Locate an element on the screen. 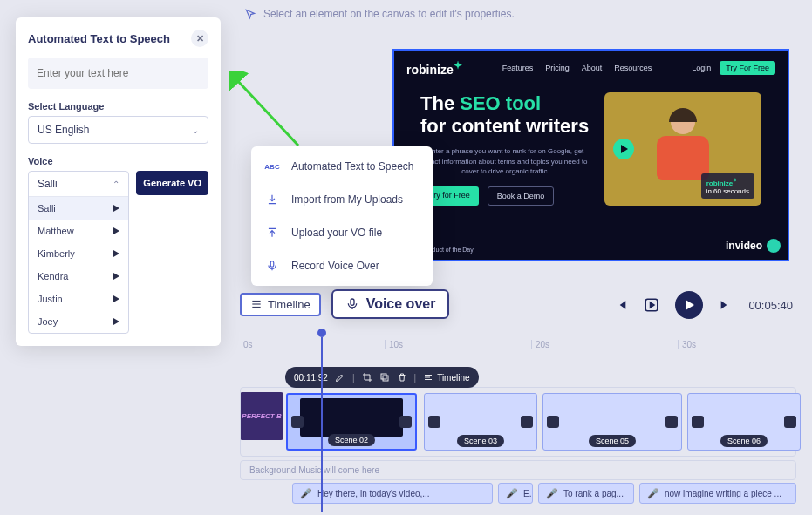 This screenshot has height=515, width=812. tts-text-input is located at coordinates (119, 73).